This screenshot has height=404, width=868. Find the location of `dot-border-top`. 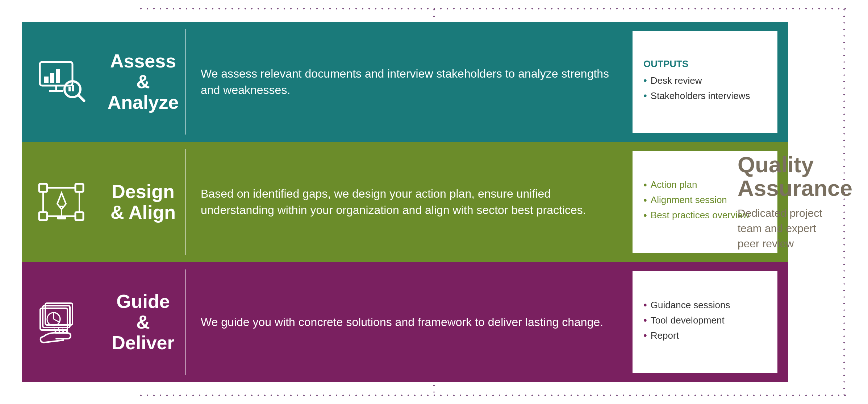

dot-border-top is located at coordinates (492, 9).